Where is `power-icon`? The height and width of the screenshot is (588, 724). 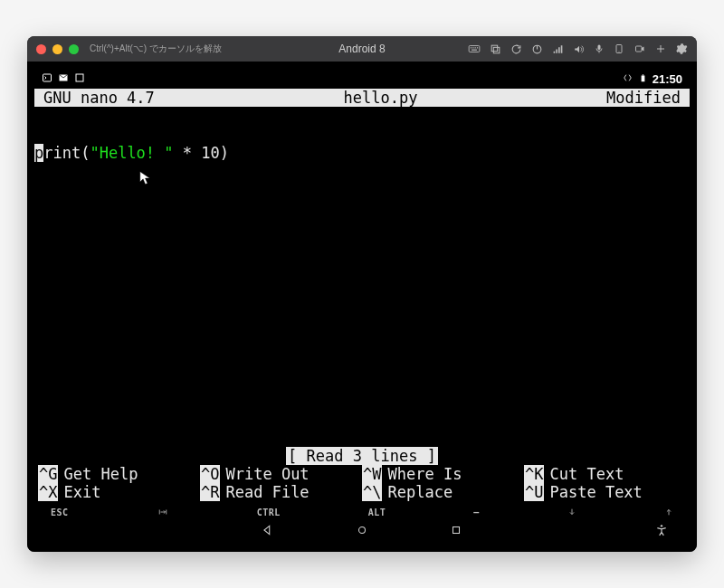
power-icon is located at coordinates (538, 49).